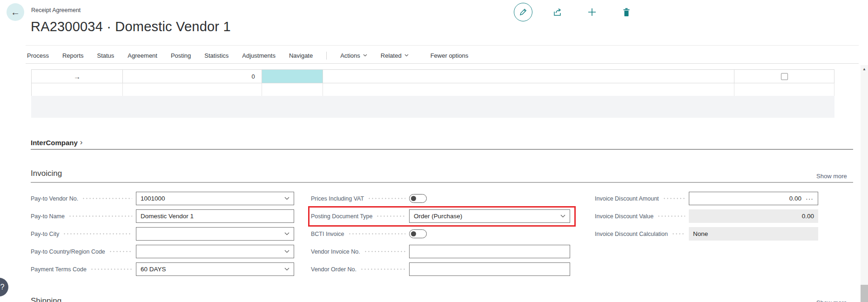 This screenshot has width=868, height=302. What do you see at coordinates (418, 198) in the screenshot?
I see `prices-including-vat-toggle` at bounding box center [418, 198].